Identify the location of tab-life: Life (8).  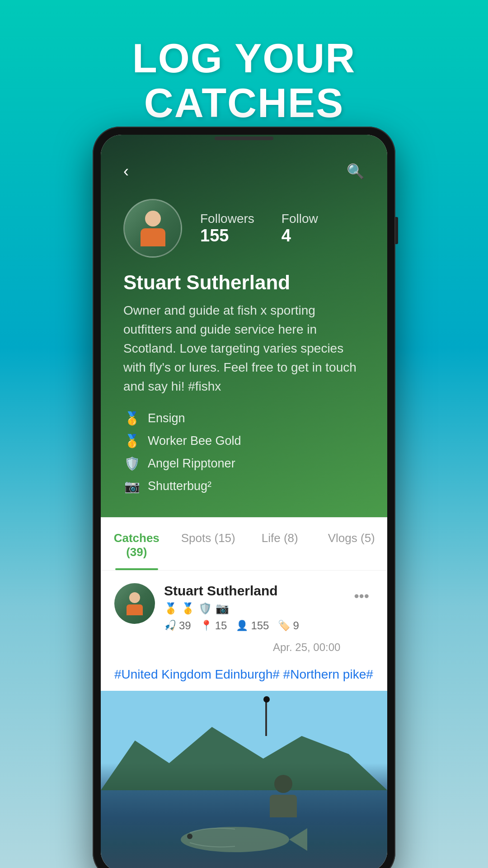
(280, 544).